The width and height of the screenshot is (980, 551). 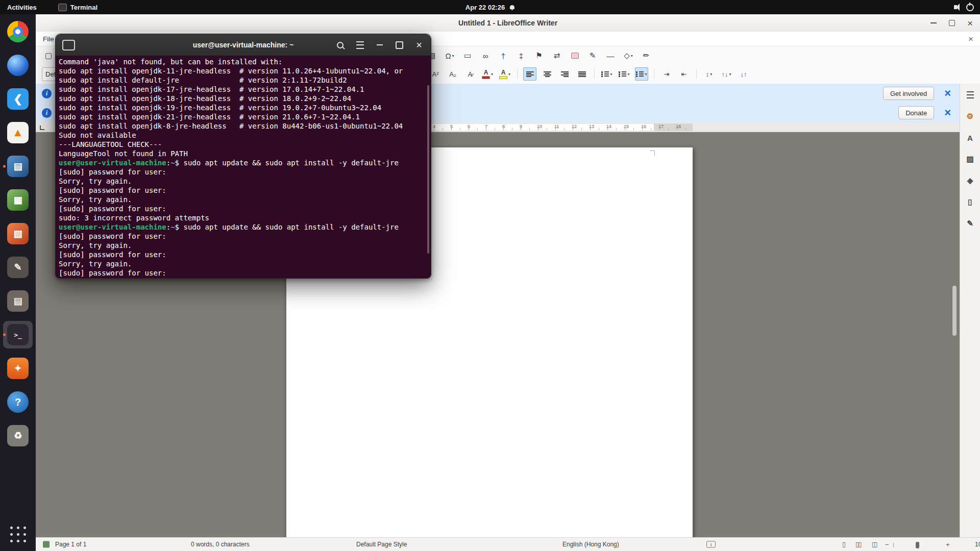 I want to click on dock-item-vlc: ▲, so click(x=18, y=133).